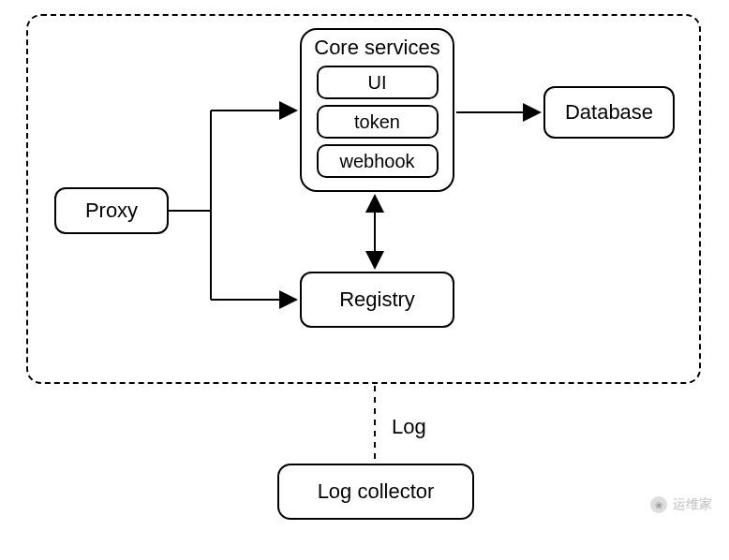 The image size is (729, 560). What do you see at coordinates (112, 211) in the screenshot?
I see `proxy-label: Proxy` at bounding box center [112, 211].